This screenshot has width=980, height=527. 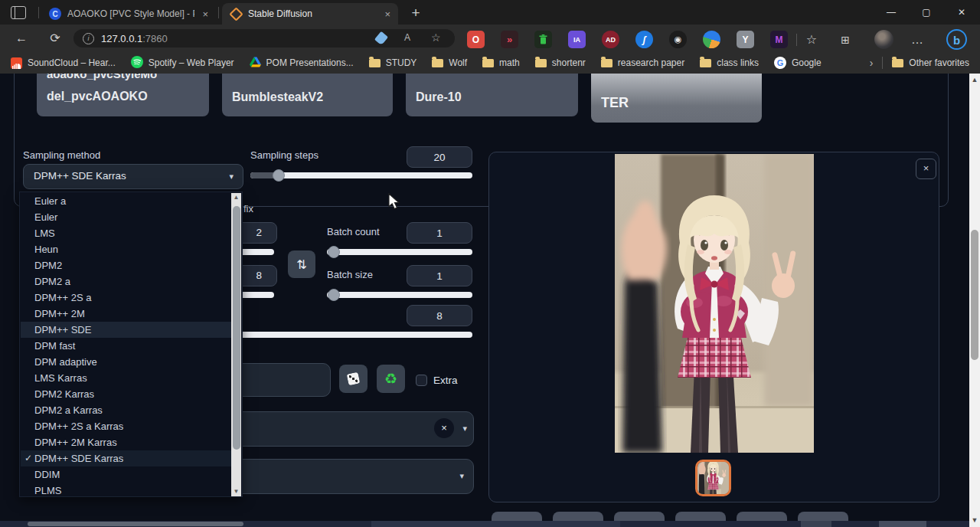 What do you see at coordinates (279, 175) in the screenshot?
I see `sampling-steps-slider-handle` at bounding box center [279, 175].